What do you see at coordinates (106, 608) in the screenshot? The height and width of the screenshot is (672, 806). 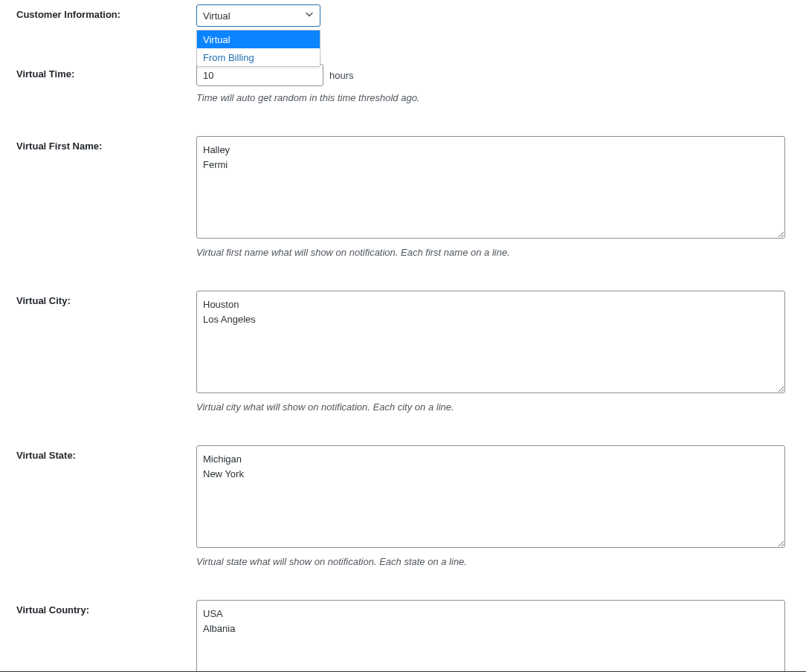 I see `virtual-country-label: Virtual Country:` at bounding box center [106, 608].